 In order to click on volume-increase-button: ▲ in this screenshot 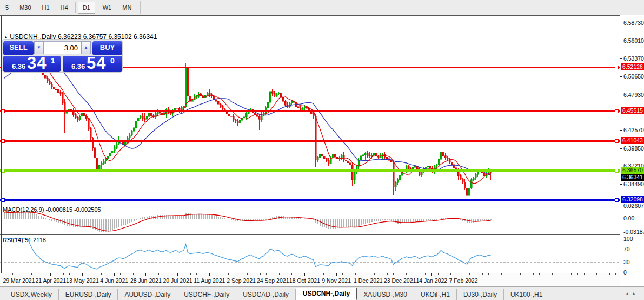, I will do `click(86, 48)`.